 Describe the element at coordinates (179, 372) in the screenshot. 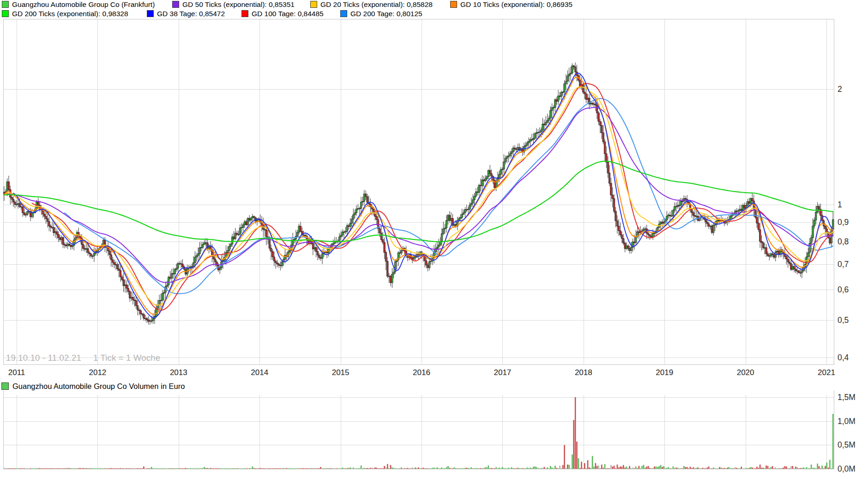

I see `year-label: 2013` at that location.